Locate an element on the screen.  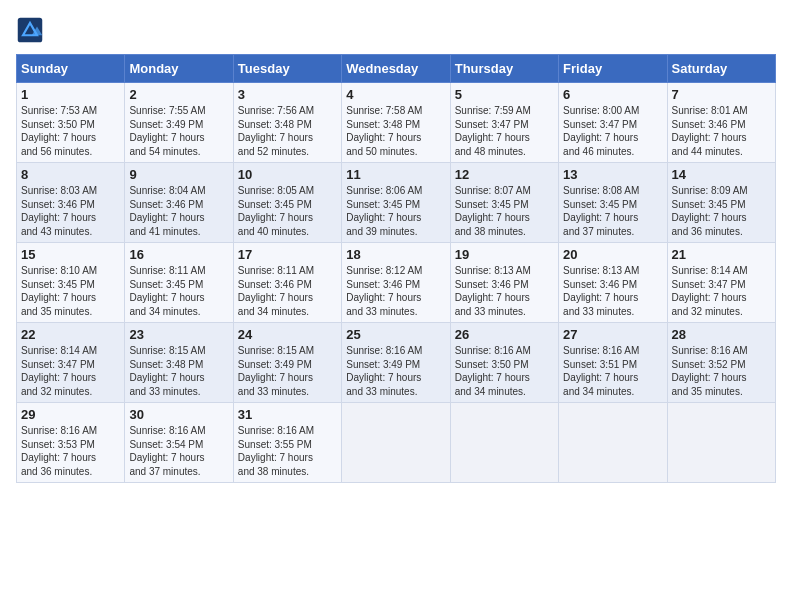
calendar-cell: 31Sunrise: 8:16 AMSunset: 3:55 PMDayligh… is located at coordinates (287, 443).